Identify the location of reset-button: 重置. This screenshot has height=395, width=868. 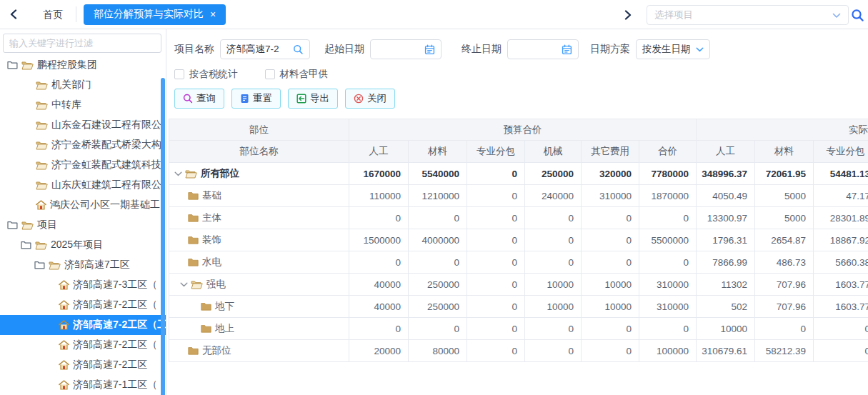
(256, 99).